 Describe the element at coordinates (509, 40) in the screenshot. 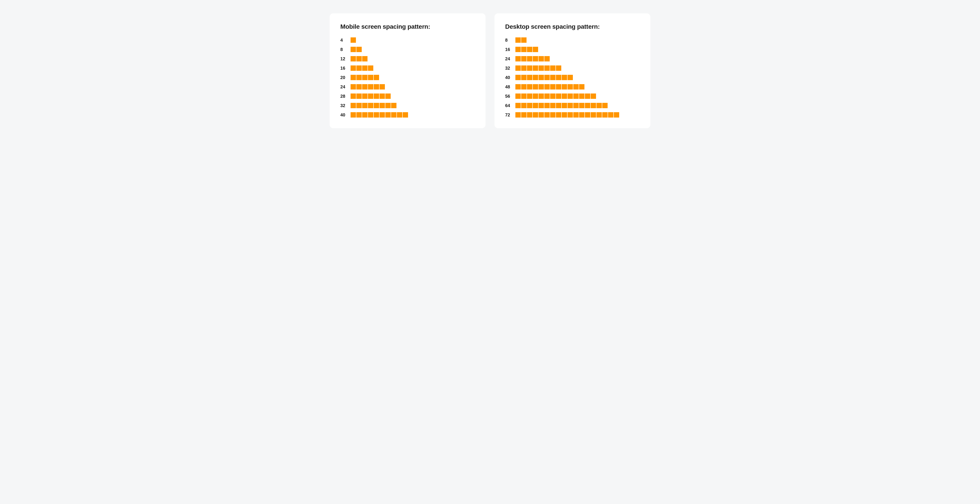

I see `spacing-value-label: 8` at that location.